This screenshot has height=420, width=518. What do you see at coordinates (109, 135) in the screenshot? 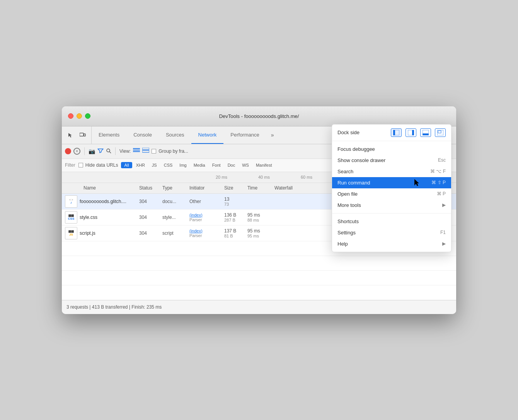
I see `tab-elements: Elements` at bounding box center [109, 135].